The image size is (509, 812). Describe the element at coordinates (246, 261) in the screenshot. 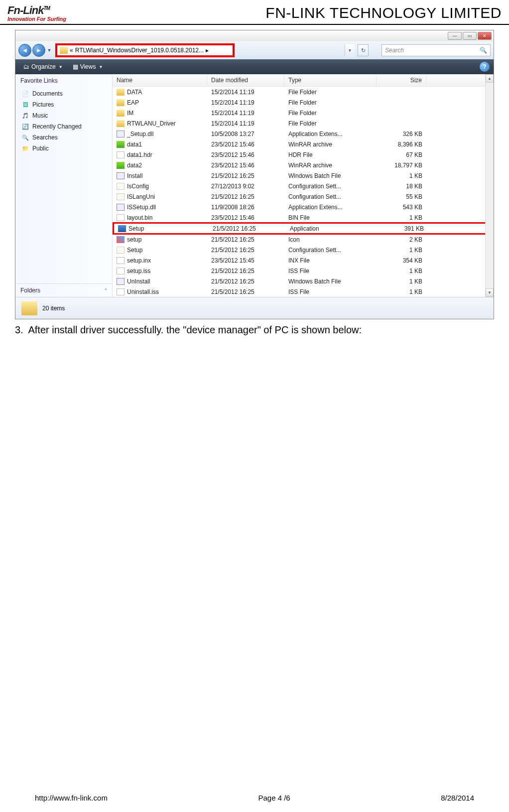

I see `file-date: 23/5/2012 15:45` at that location.